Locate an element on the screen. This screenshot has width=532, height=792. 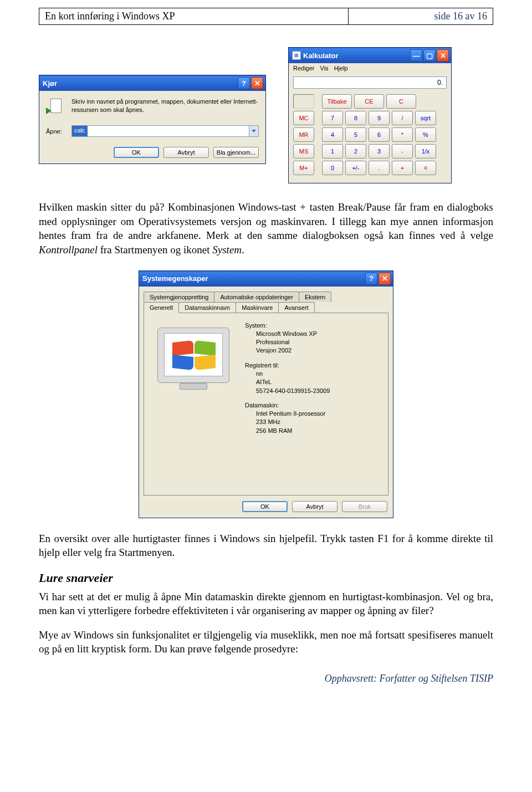
system-info: System: Microsoft Windows XP Professiona… is located at coordinates (287, 382).